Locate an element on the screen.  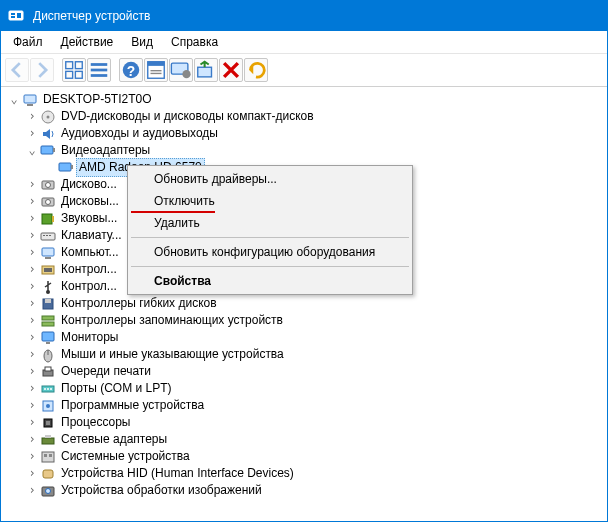
context-menu-item: Отключить is located at coordinates (270, 201).